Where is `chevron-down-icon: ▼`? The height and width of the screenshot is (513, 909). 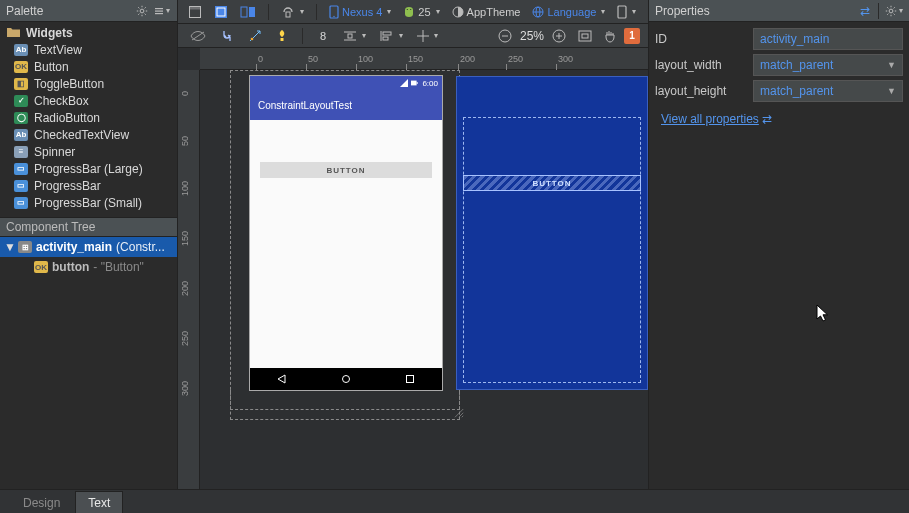
chevron-down-icon: ▼ is located at coordinates (892, 91).